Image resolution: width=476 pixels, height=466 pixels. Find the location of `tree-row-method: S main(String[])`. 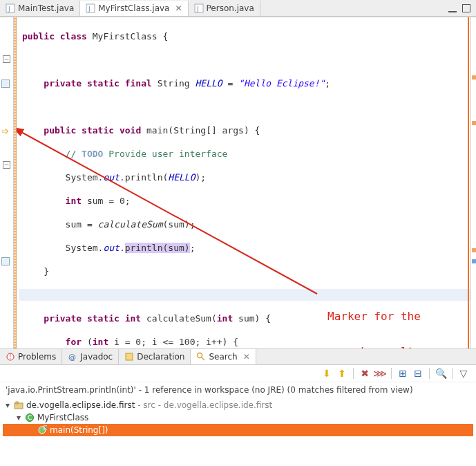

tree-row-method: S main(String[]) is located at coordinates (238, 430).